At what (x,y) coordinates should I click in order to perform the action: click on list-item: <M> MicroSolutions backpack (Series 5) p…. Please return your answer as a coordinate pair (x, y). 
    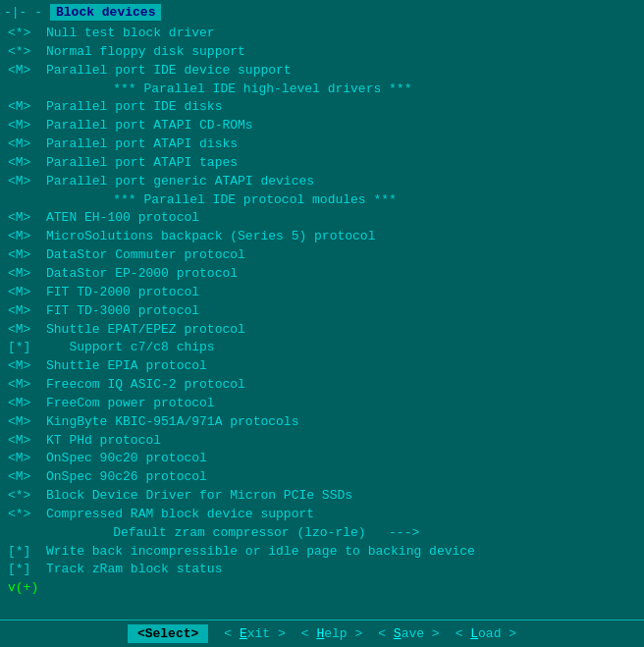
    Looking at the image, I should click on (322, 238).